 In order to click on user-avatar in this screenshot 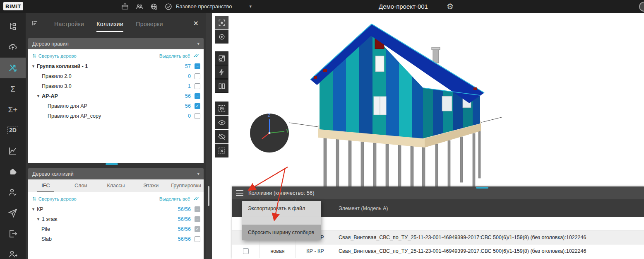, I will do `click(642, 7)`.